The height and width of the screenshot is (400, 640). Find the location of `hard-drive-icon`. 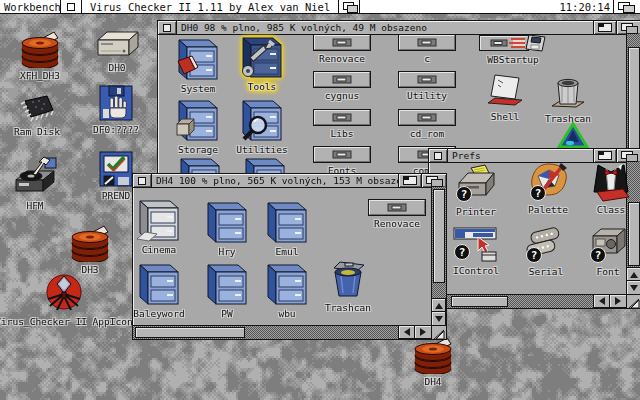

hard-drive-icon is located at coordinates (117, 45).